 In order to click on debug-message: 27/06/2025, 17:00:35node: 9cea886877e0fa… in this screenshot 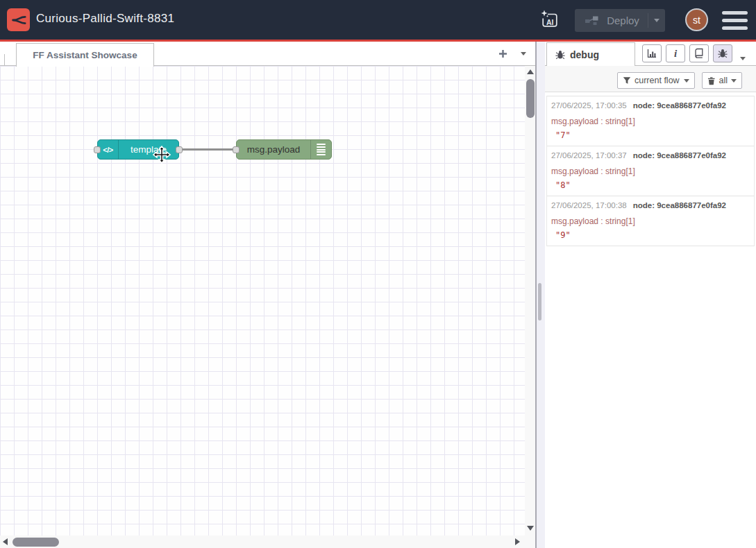, I will do `click(650, 121)`.